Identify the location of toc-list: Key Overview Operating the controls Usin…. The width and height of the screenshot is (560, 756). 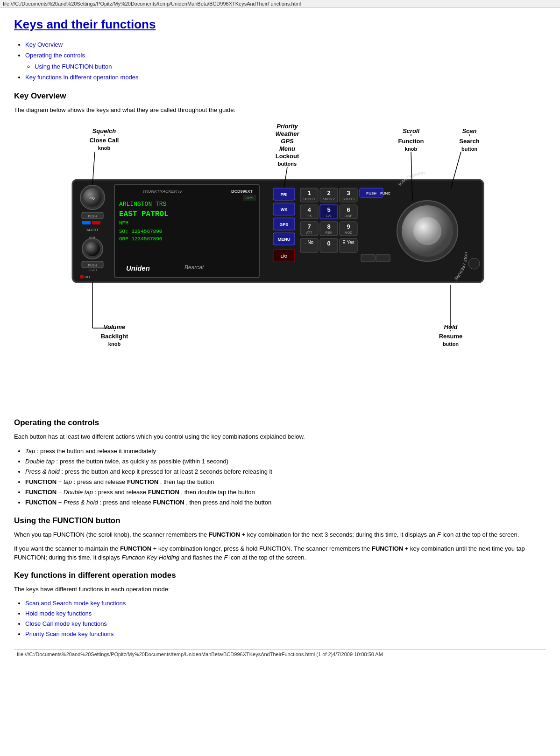
(280, 61).